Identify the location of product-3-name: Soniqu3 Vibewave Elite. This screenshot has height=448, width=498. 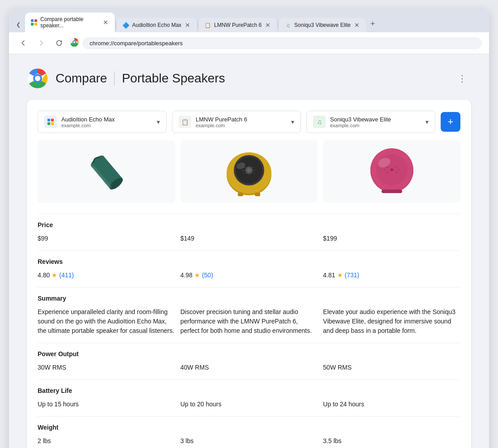
(375, 119).